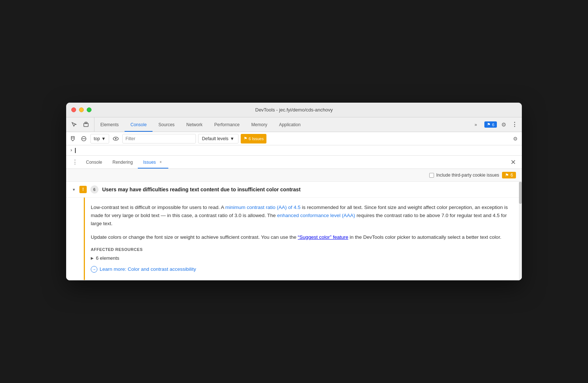  I want to click on link-suggest-color: “Suggest color” feature, so click(323, 237).